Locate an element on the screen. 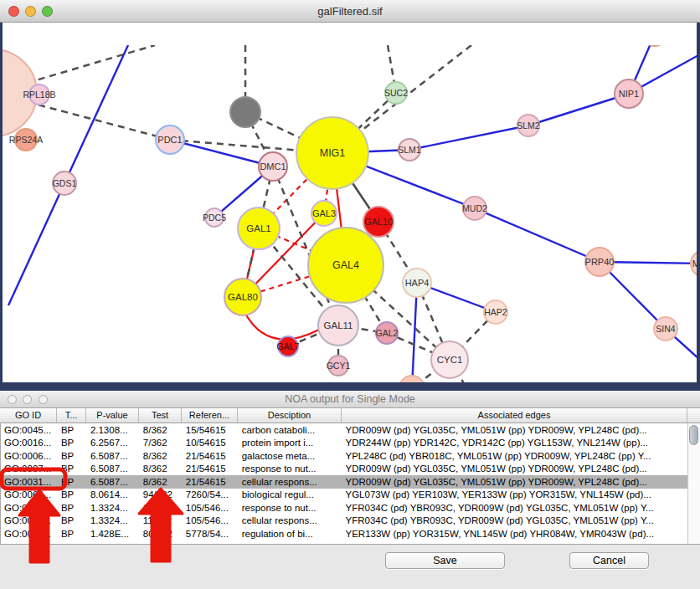  table-cell: 1.428E... is located at coordinates (114, 534).